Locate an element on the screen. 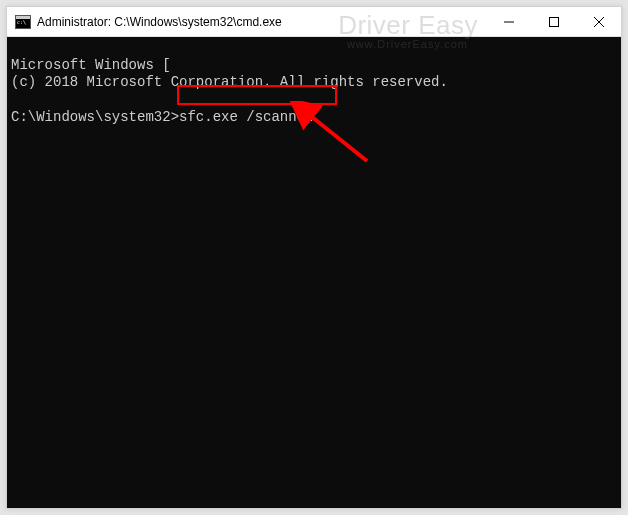  close-button is located at coordinates (598, 22).